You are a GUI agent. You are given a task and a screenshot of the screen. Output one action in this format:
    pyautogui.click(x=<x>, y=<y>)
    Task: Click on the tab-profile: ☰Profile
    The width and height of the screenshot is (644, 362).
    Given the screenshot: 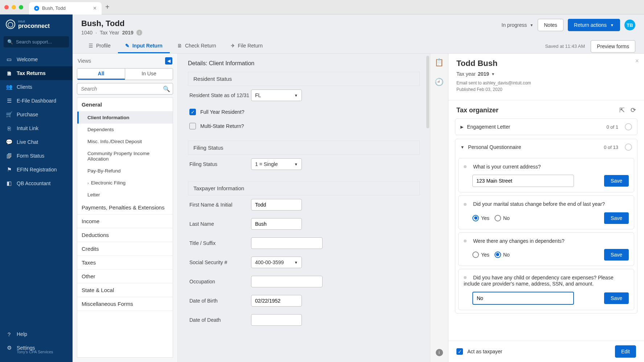 What is the action you would take?
    pyautogui.click(x=99, y=46)
    